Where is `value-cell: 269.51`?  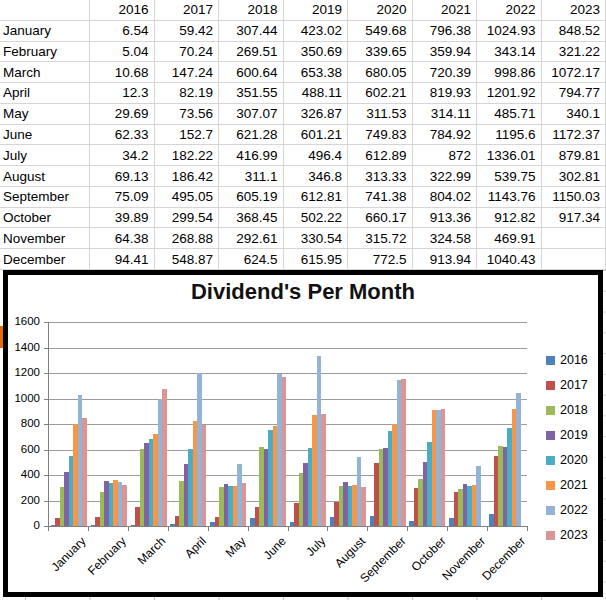
value-cell: 269.51 is located at coordinates (252, 52).